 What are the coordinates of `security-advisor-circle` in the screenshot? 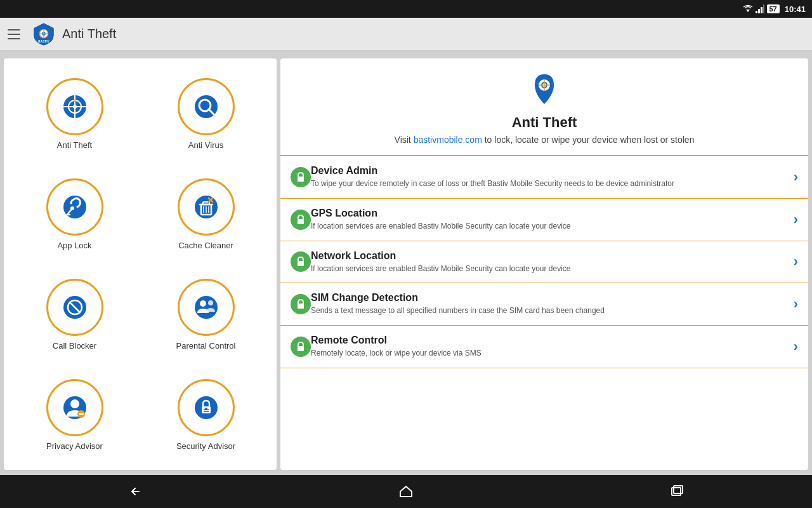 It's located at (206, 408).